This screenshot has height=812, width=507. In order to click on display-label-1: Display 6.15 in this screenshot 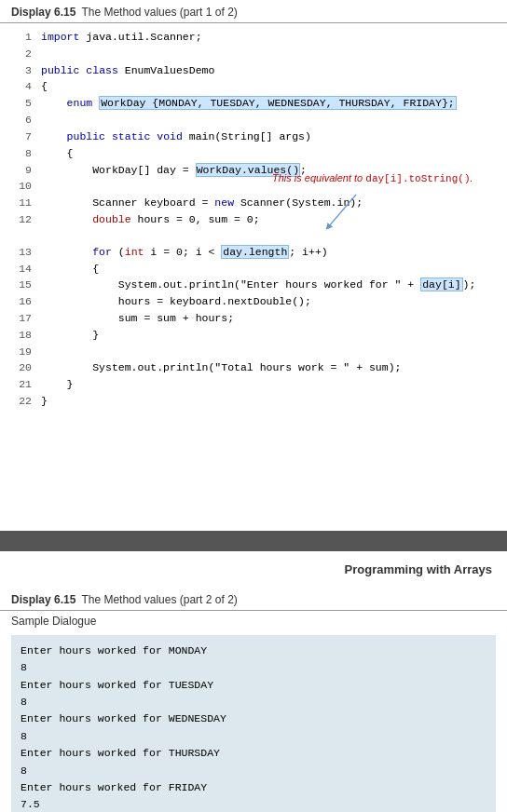, I will do `click(43, 12)`.